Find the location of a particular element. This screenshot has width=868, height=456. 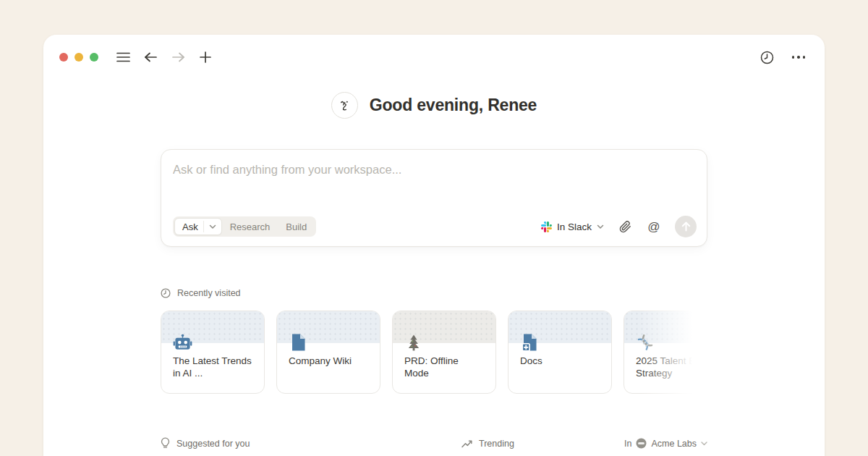

slack-icon is located at coordinates (547, 227).